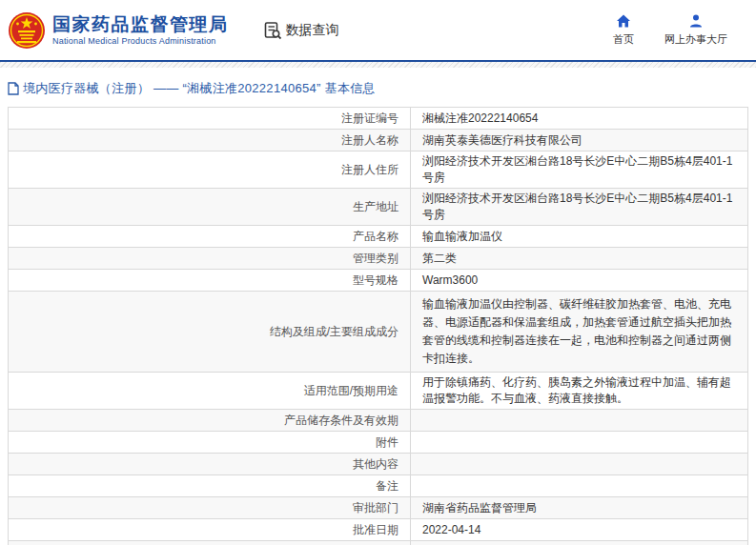 This screenshot has height=545, width=756. I want to click on table-row: 管理类别 第二类, so click(378, 259).